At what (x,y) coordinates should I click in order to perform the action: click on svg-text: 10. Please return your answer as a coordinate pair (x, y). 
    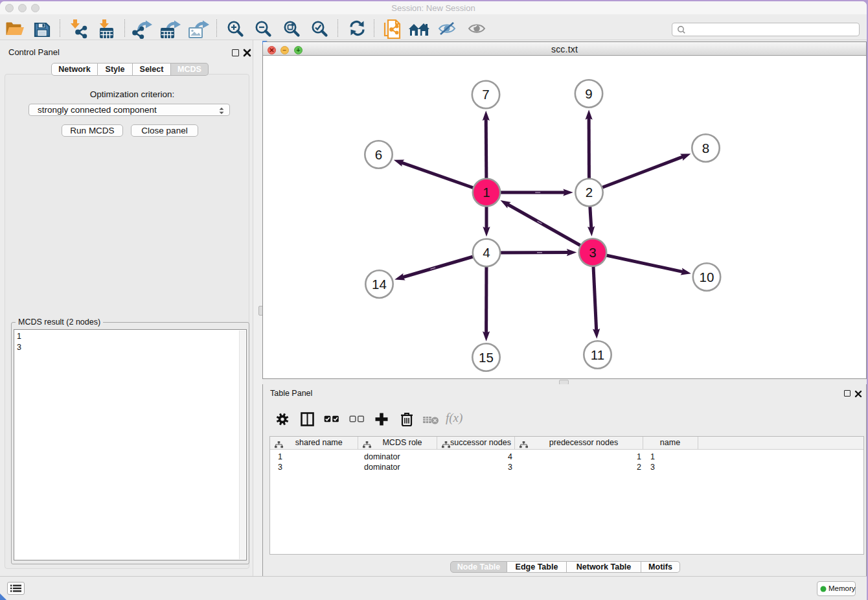
    Looking at the image, I should click on (707, 277).